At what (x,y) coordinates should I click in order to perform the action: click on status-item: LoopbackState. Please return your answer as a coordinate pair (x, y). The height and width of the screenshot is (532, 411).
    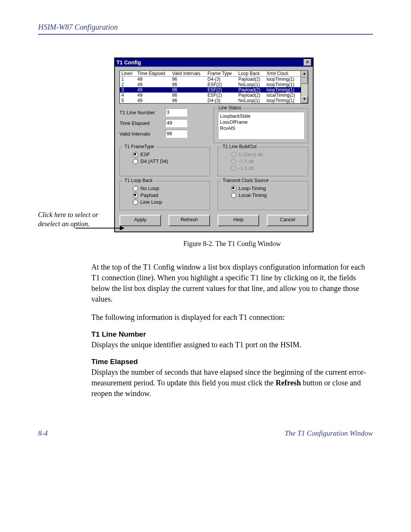
    Looking at the image, I should click on (261, 116).